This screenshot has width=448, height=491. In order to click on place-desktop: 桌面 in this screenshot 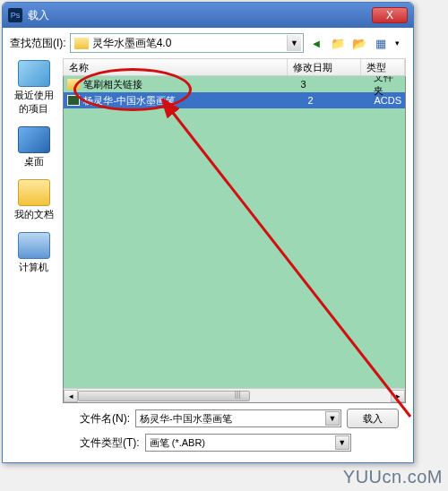, I will do `click(34, 147)`.